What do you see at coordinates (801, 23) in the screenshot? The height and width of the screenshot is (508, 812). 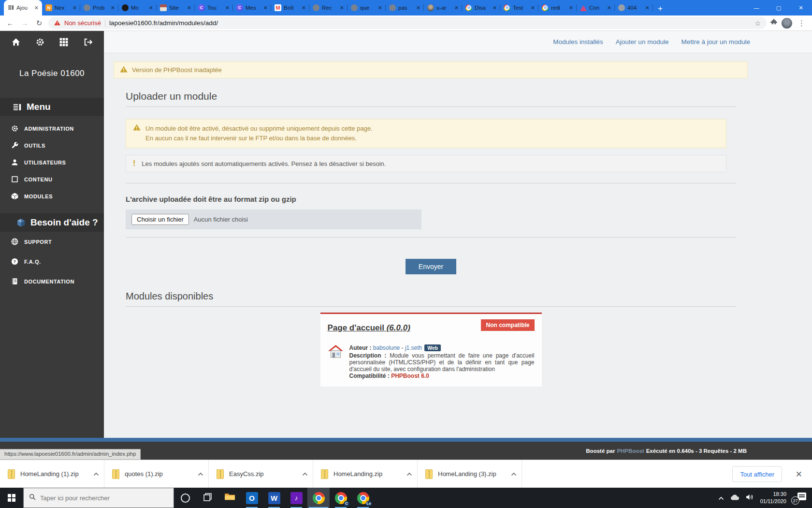 I see `browser-menu-icon: ⋮` at bounding box center [801, 23].